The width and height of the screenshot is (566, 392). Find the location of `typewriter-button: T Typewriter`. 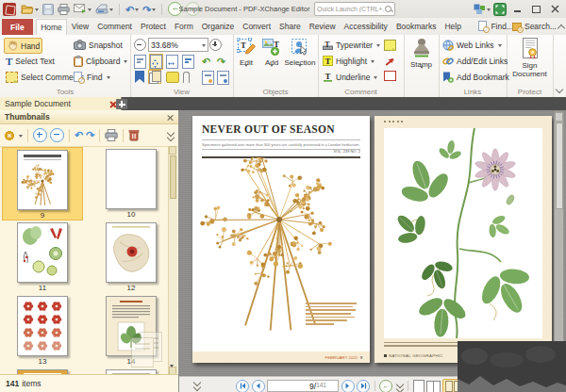

typewriter-button: T Typewriter is located at coordinates (351, 45).